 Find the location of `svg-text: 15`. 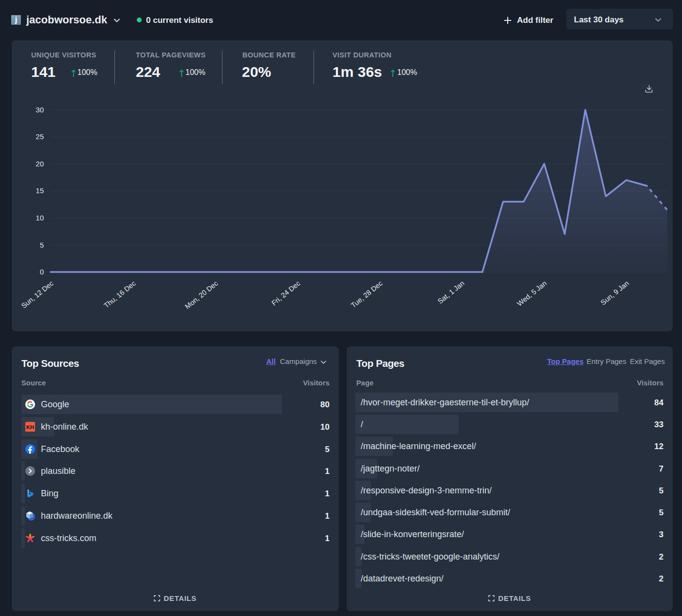

svg-text: 15 is located at coordinates (40, 191).